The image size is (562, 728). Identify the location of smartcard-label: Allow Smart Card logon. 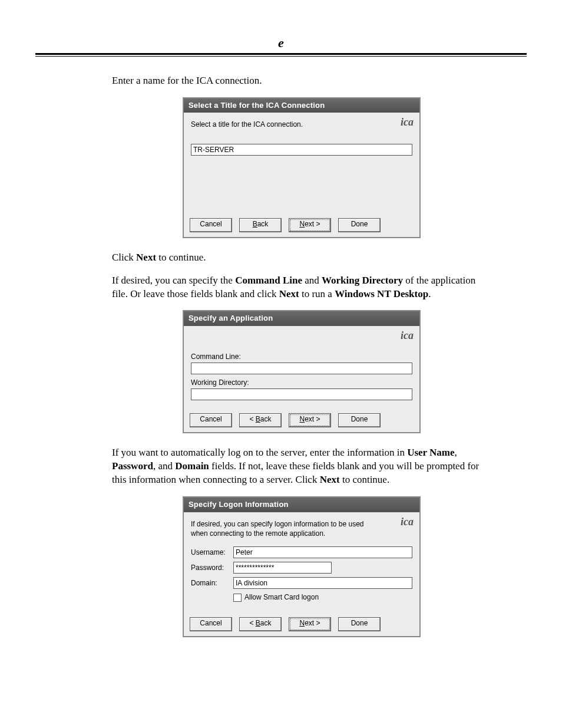
(282, 597).